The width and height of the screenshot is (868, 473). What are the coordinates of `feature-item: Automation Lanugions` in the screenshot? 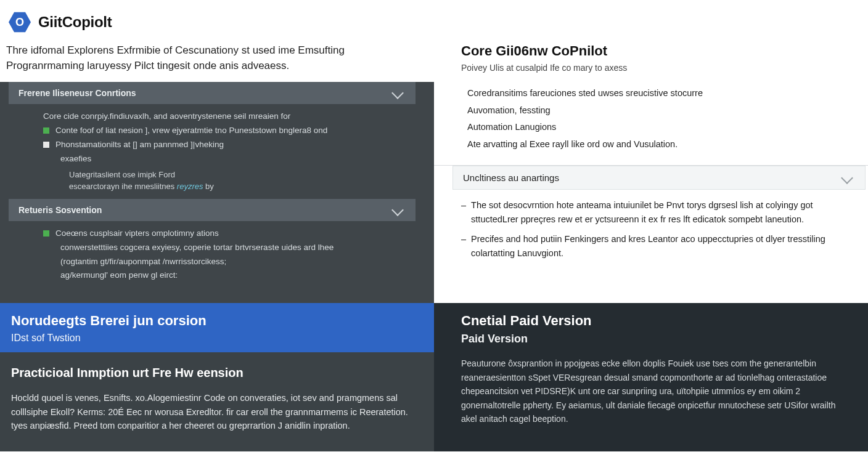 It's located at (661, 127).